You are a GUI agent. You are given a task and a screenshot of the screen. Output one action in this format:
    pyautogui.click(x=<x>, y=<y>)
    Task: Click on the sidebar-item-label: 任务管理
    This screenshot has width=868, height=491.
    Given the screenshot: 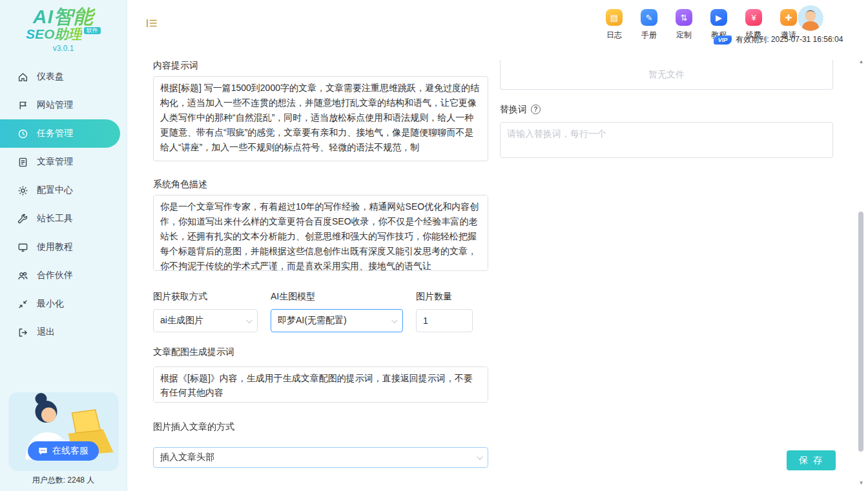 What is the action you would take?
    pyautogui.click(x=55, y=134)
    